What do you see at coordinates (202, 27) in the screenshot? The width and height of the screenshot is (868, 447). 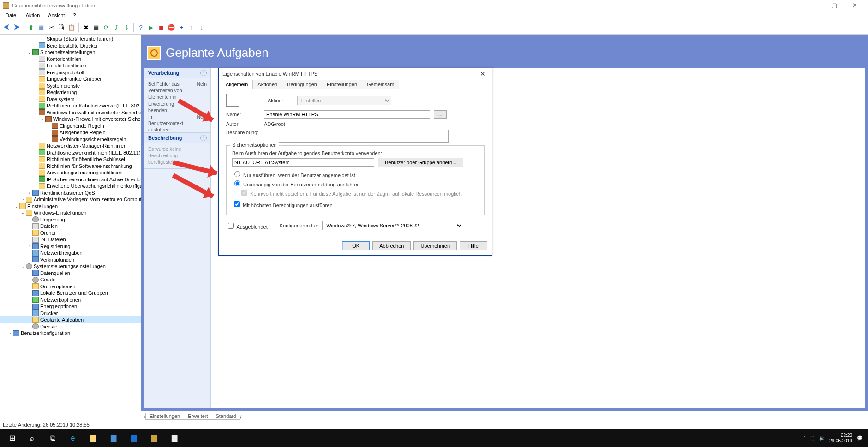 I see `move-down-icon: ↓` at bounding box center [202, 27].